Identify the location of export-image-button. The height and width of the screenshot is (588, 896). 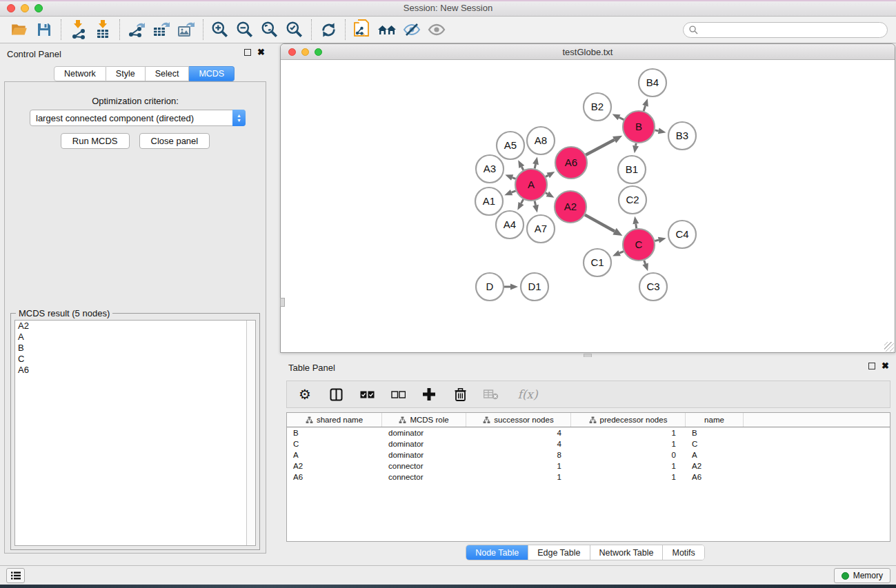
(186, 30).